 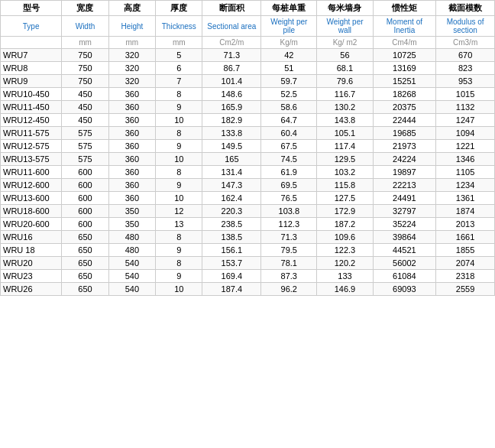 I want to click on table-cell: WRU7, so click(x=31, y=55).